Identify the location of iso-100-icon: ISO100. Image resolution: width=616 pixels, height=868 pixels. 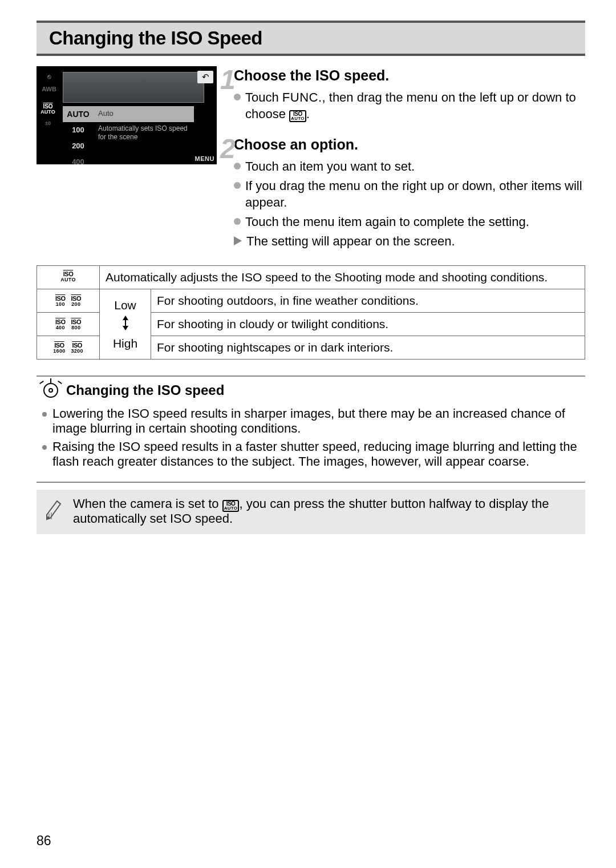
(60, 301).